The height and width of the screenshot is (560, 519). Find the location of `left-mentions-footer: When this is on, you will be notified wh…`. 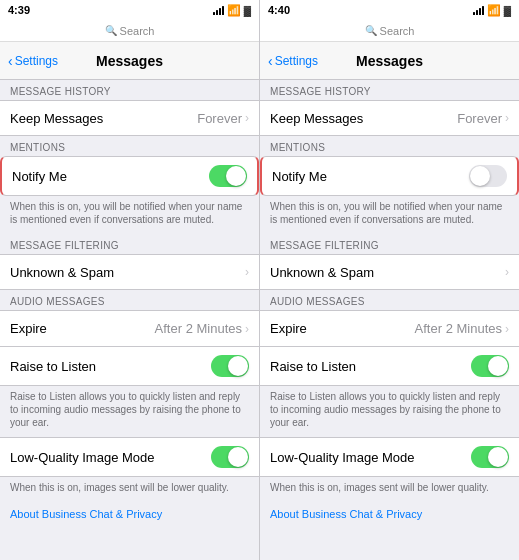

left-mentions-footer: When this is on, you will be notified wh… is located at coordinates (130, 215).